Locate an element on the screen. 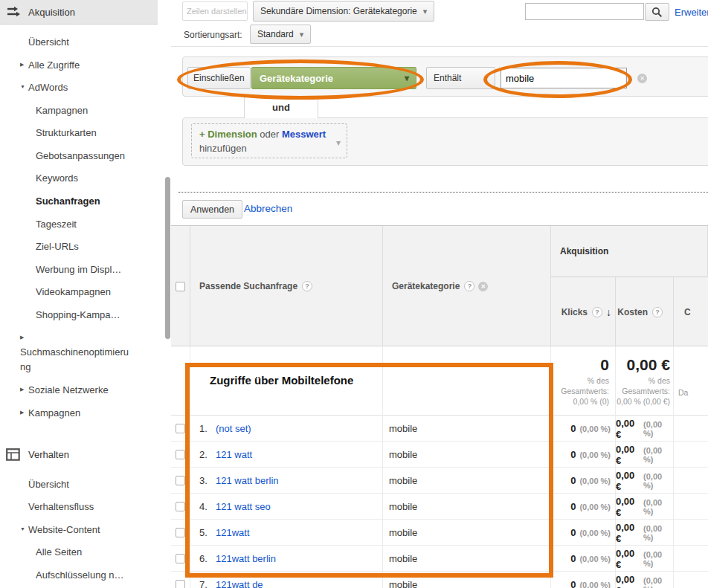 This screenshot has height=588, width=708. sidebar-item-suchanfragen: Suchanfragen is located at coordinates (86, 201).